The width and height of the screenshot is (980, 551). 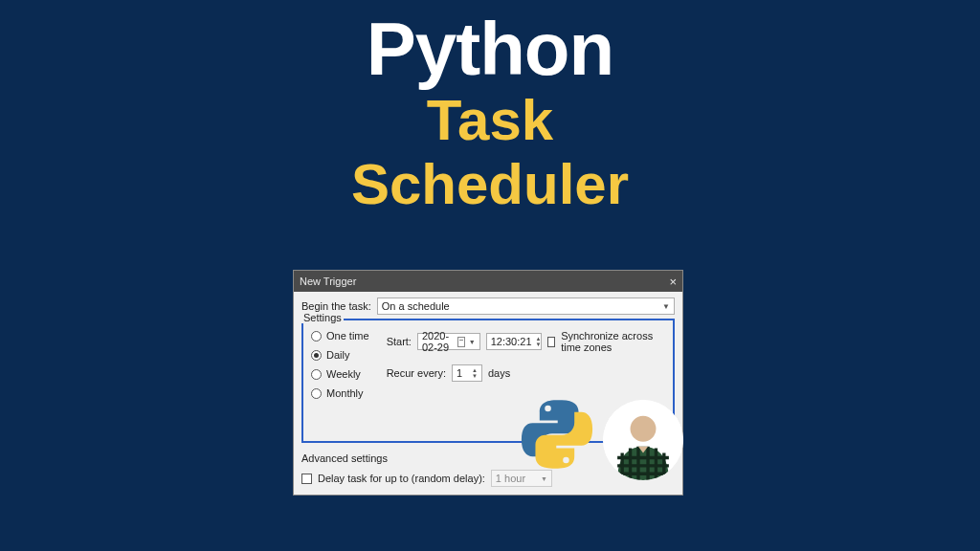 What do you see at coordinates (490, 49) in the screenshot?
I see `page-title-line1: Python` at bounding box center [490, 49].